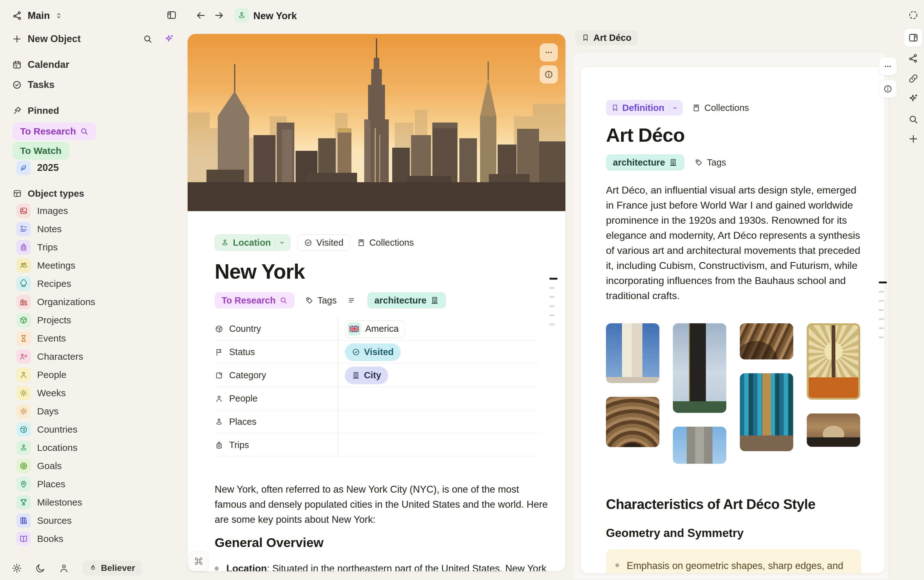 Image resolution: width=924 pixels, height=580 pixels. I want to click on search-button, so click(913, 120).